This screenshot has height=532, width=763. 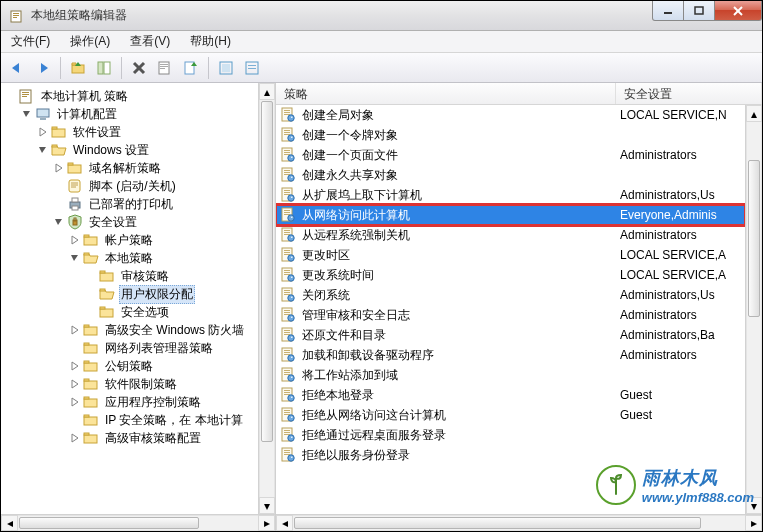 What do you see at coordinates (132, 438) in the screenshot?
I see `tree-adv-audit: 高级审核策略配置` at bounding box center [132, 438].